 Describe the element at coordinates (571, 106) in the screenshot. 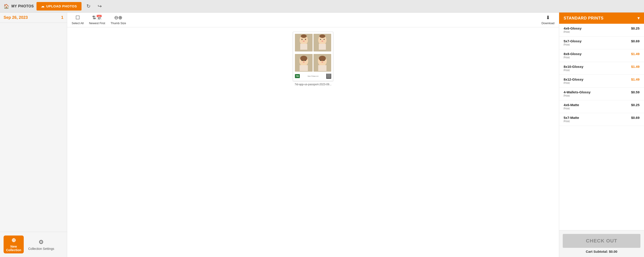

I see `print-info: 4x6-Matte Print` at that location.